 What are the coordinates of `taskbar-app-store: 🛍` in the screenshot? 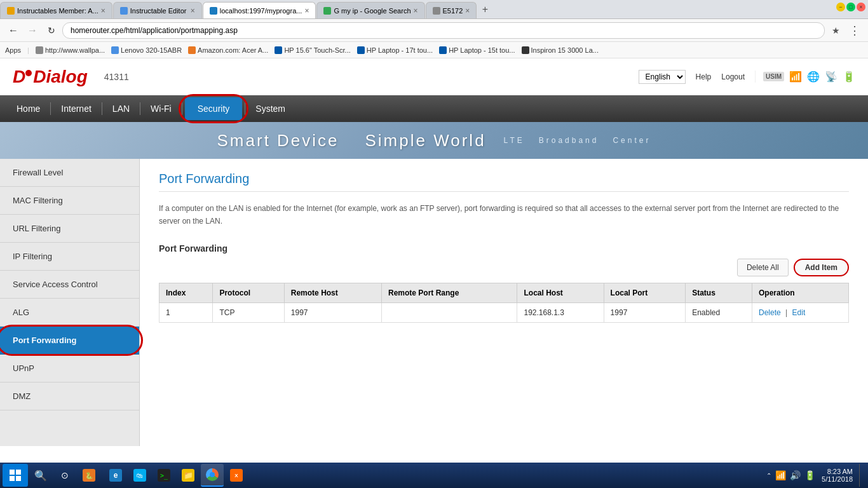 It's located at (140, 475).